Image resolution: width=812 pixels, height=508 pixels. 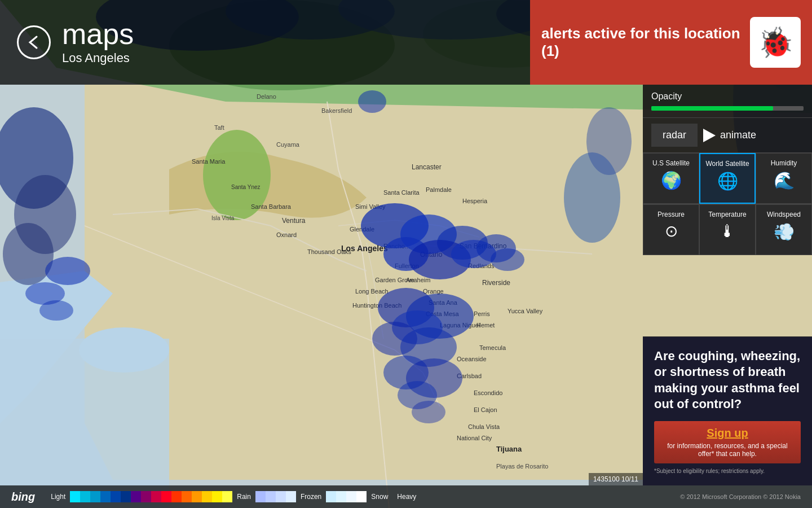 I want to click on svg-text: Santa Clarita, so click(x=401, y=192).